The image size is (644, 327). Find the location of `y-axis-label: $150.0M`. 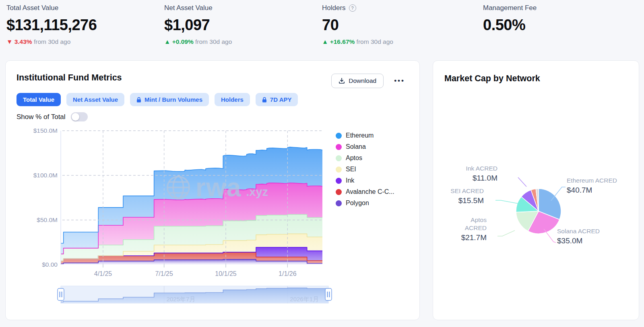

y-axis-label: $150.0M is located at coordinates (45, 130).